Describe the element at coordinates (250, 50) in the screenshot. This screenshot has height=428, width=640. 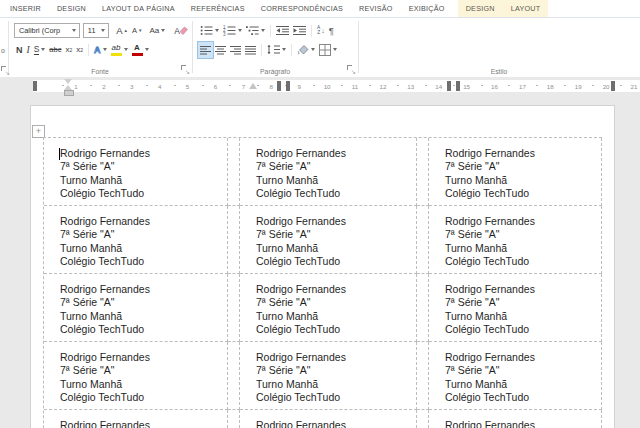
I see `justify-icon` at that location.